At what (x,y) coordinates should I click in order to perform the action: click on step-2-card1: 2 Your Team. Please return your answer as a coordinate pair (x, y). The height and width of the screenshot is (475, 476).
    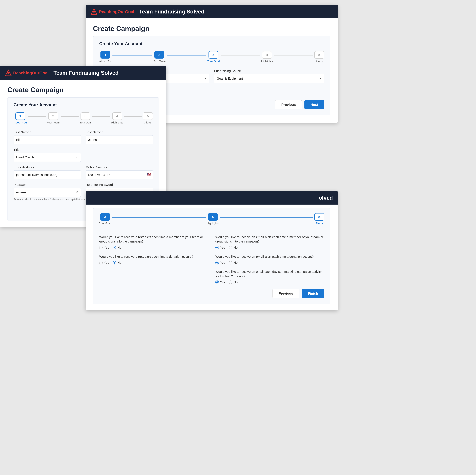
    Looking at the image, I should click on (159, 57).